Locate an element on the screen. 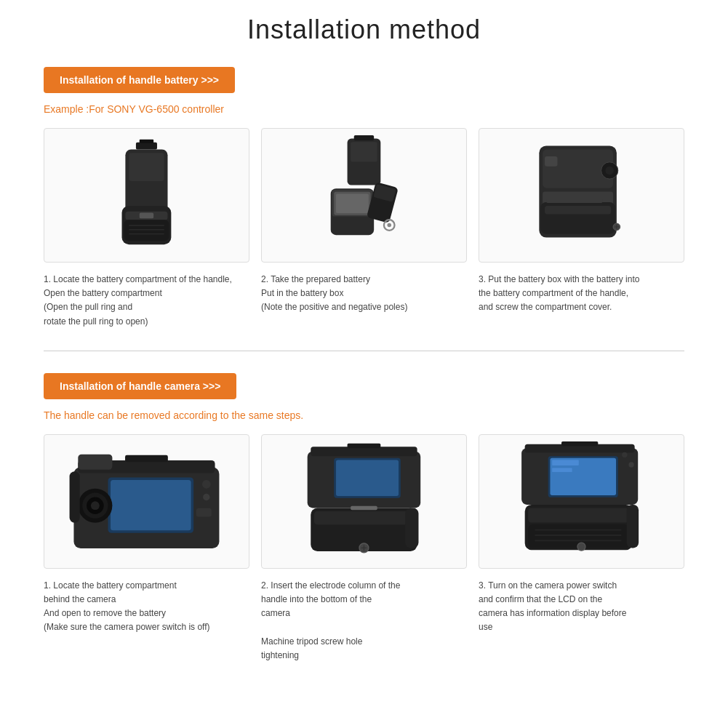  camera-caption-3: 3. Turn on the camera power switch and c… is located at coordinates (582, 621).